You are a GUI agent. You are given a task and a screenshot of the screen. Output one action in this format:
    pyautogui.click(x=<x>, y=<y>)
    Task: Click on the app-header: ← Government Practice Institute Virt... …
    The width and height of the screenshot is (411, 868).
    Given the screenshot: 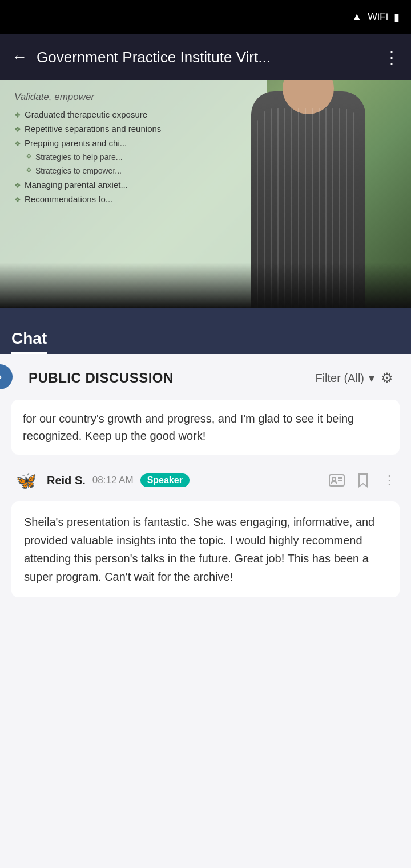 What is the action you would take?
    pyautogui.click(x=206, y=57)
    